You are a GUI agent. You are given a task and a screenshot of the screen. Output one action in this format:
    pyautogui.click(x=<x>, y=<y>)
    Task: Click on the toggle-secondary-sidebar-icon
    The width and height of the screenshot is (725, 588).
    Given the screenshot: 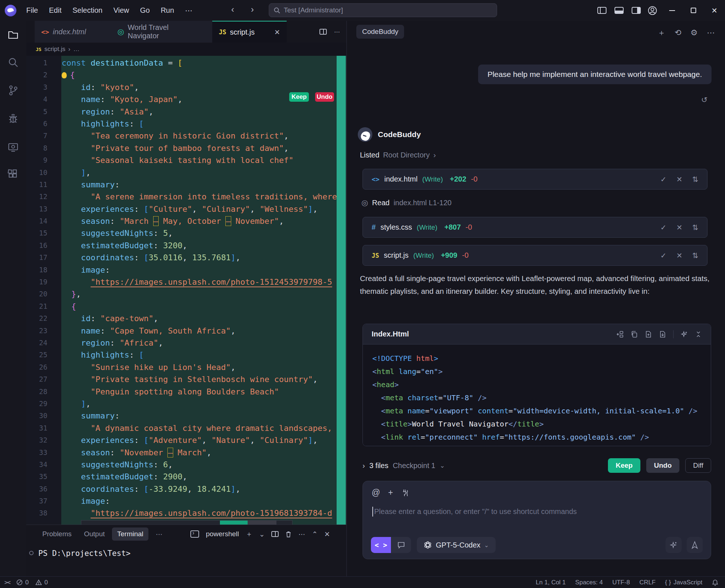 What is the action you would take?
    pyautogui.click(x=636, y=10)
    